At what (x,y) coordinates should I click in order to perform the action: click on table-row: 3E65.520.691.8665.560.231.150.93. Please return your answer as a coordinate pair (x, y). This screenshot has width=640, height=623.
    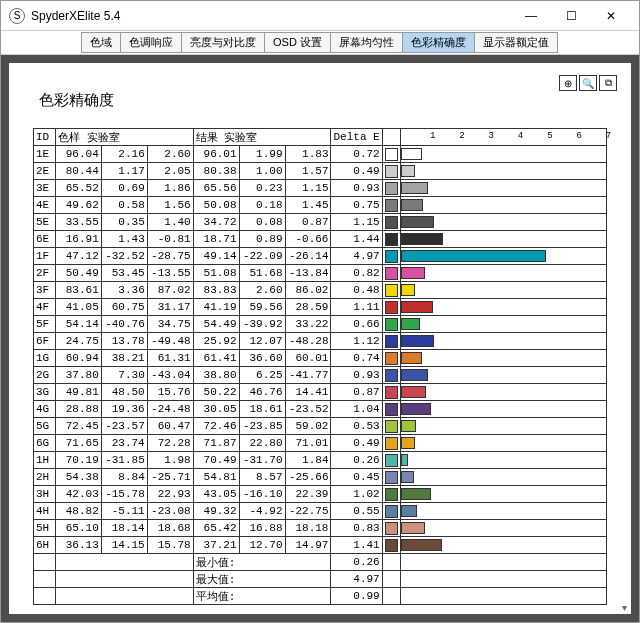
    Looking at the image, I should click on (320, 188).